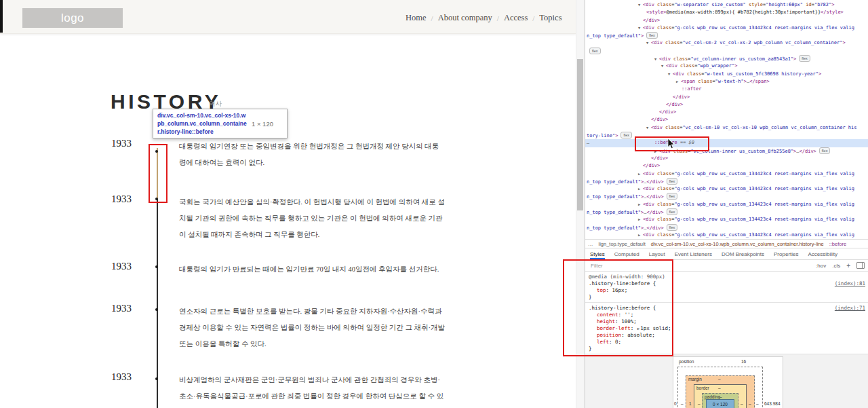 The width and height of the screenshot is (868, 408). What do you see at coordinates (850, 308) in the screenshot?
I see `rule-source-link: (index):71` at bounding box center [850, 308].